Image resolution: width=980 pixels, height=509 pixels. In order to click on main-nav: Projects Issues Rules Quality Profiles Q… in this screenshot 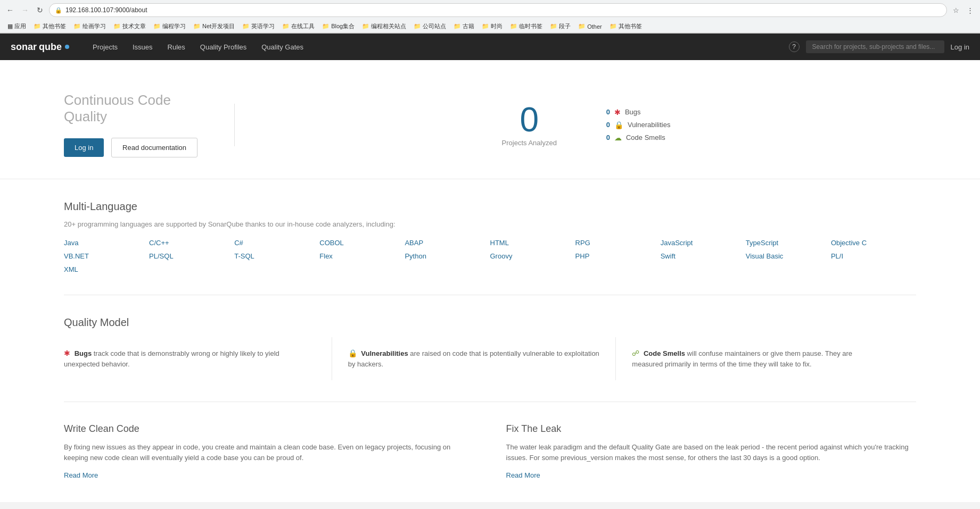, I will do `click(198, 47)`.